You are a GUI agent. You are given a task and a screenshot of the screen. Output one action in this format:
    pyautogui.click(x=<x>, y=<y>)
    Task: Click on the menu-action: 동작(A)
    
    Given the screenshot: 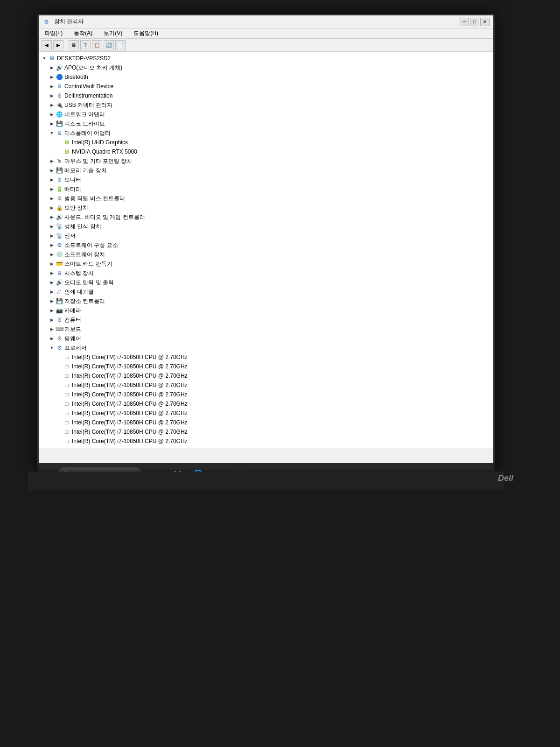 What is the action you would take?
    pyautogui.click(x=83, y=34)
    